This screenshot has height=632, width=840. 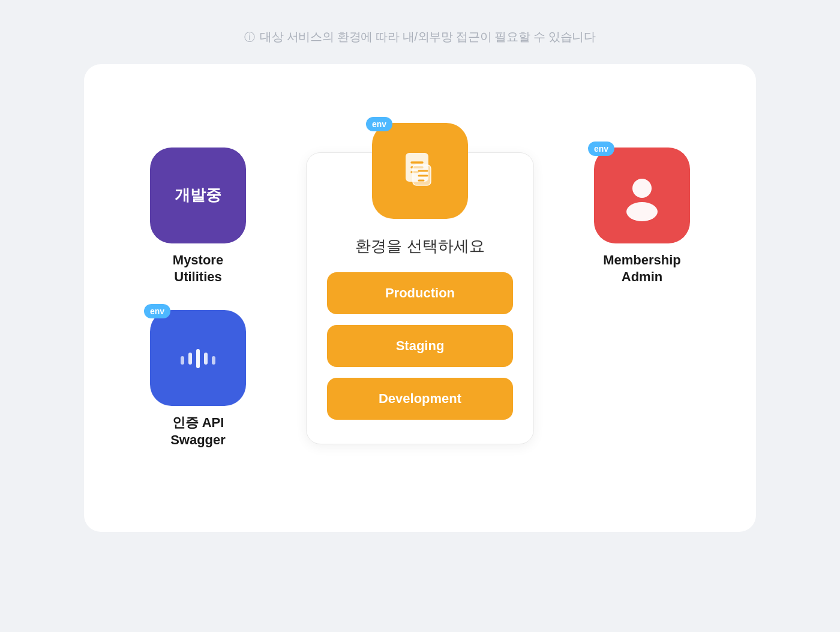 I want to click on env-popup: env 환경을 선택하세요 Production Staging Deve, so click(x=420, y=299).